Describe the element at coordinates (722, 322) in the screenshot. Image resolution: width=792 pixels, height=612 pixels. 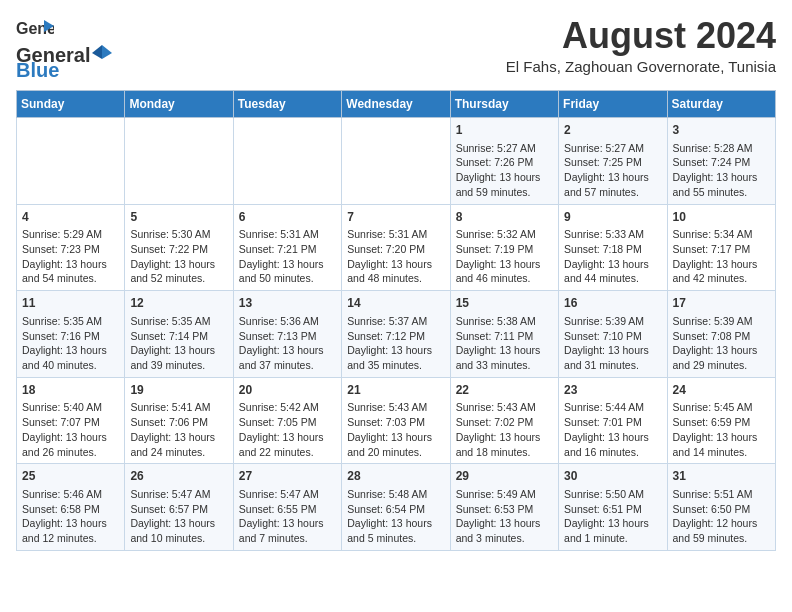
I see `day-info-line: Sunrise: 5:39 AM` at that location.